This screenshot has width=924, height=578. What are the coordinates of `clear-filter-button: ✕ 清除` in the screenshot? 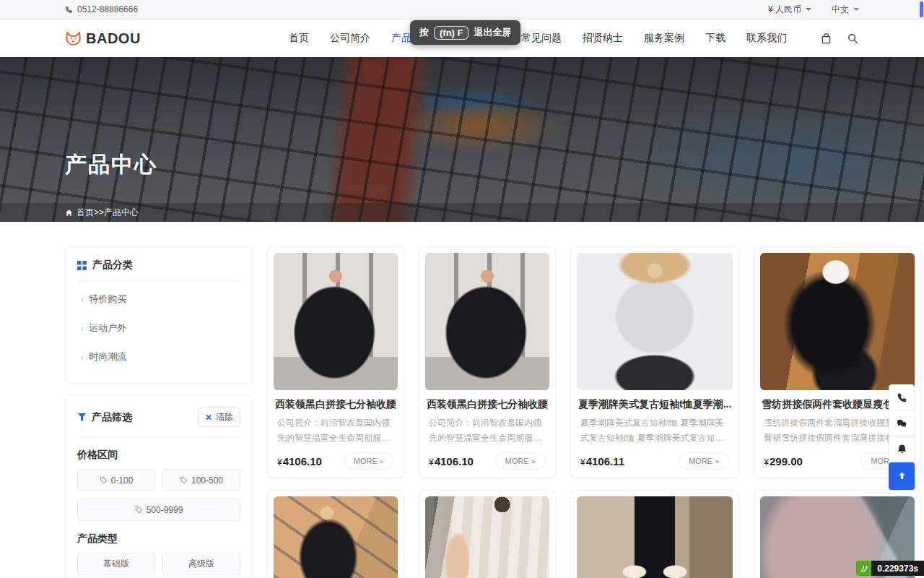 It's located at (219, 418).